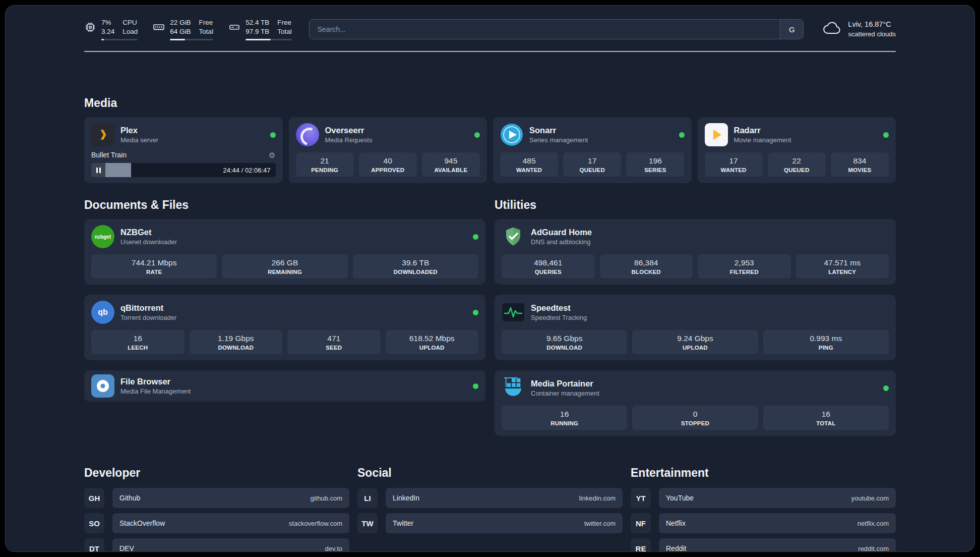 The width and height of the screenshot is (980, 557). What do you see at coordinates (183, 150) in the screenshot?
I see `app-card-plex: Plex Media server Bullet Train ⚙ 24:44 /…` at bounding box center [183, 150].